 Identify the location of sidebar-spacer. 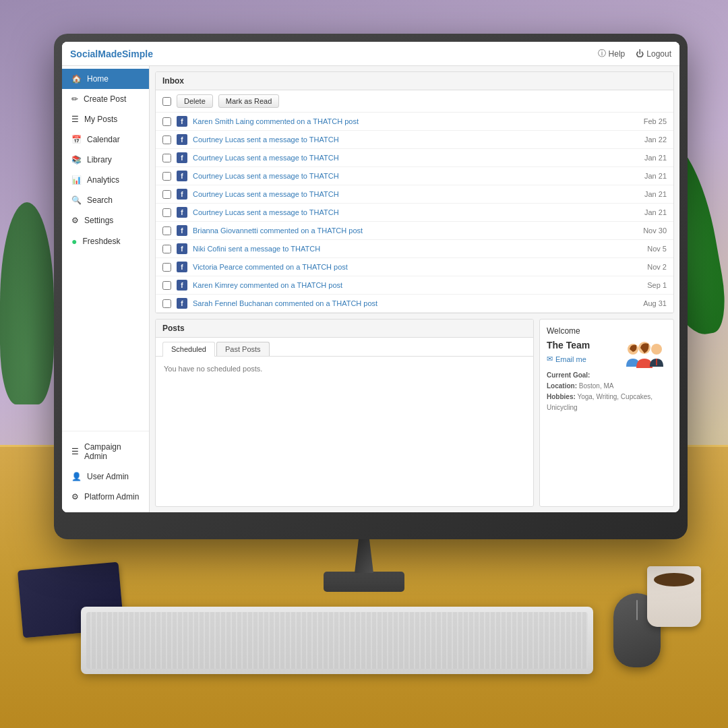
(105, 341).